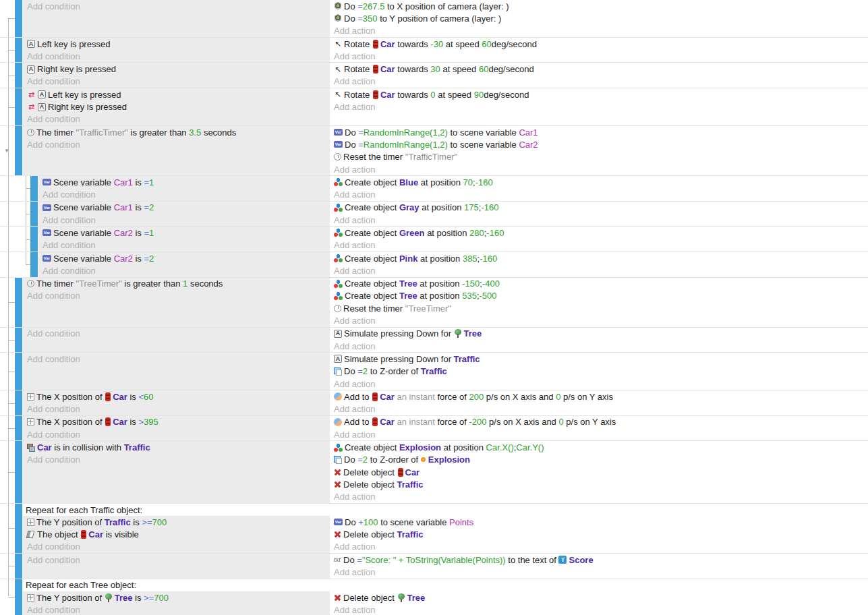 The width and height of the screenshot is (868, 615). What do you see at coordinates (600, 233) in the screenshot?
I see `action: Create object Green at position 280;-160` at bounding box center [600, 233].